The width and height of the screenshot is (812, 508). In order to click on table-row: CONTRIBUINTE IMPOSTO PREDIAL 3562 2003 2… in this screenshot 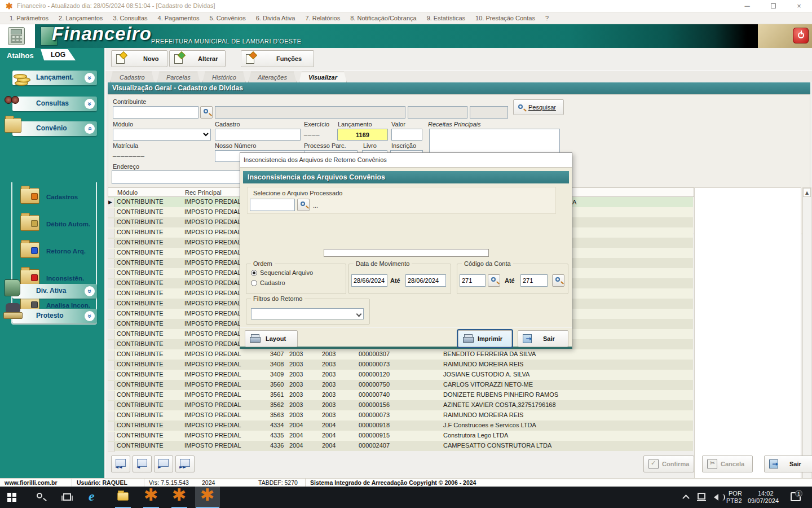, I will do `click(400, 405)`.